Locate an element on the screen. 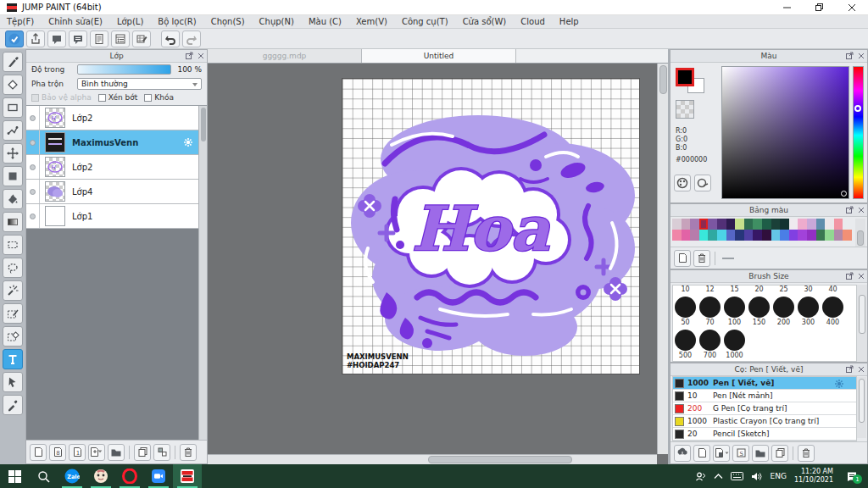  merge-layer-button is located at coordinates (162, 452).